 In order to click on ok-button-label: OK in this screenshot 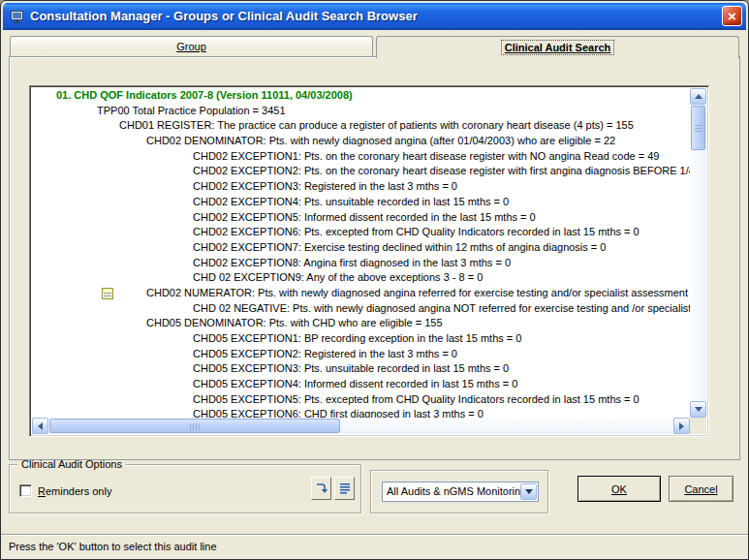, I will do `click(619, 489)`.